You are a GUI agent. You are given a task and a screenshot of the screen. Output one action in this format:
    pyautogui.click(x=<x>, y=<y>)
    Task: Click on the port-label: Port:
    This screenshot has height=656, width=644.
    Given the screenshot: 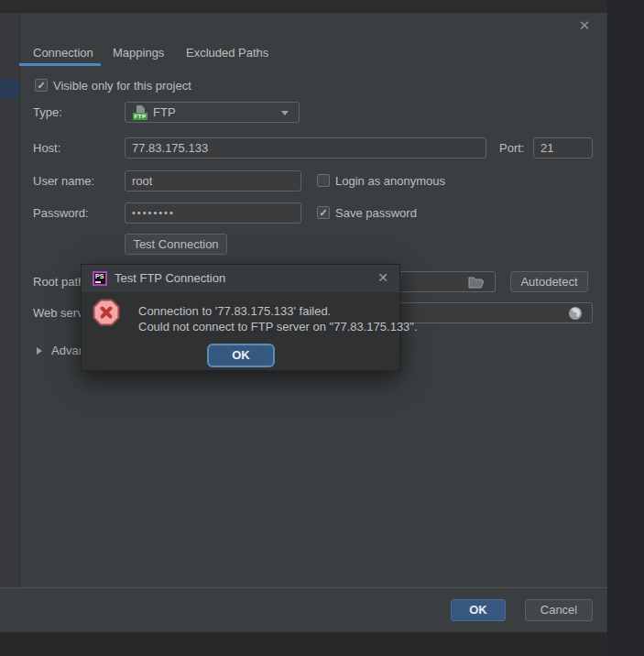 What is the action you would take?
    pyautogui.click(x=511, y=148)
    